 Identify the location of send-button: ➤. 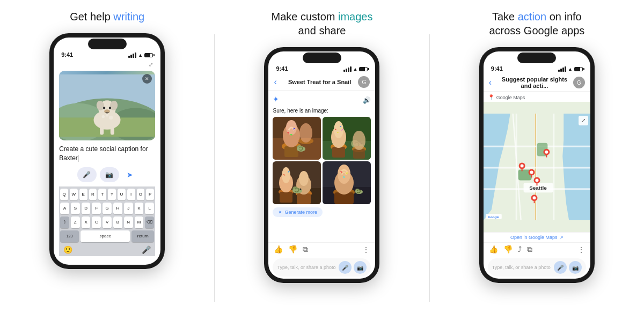
(130, 175).